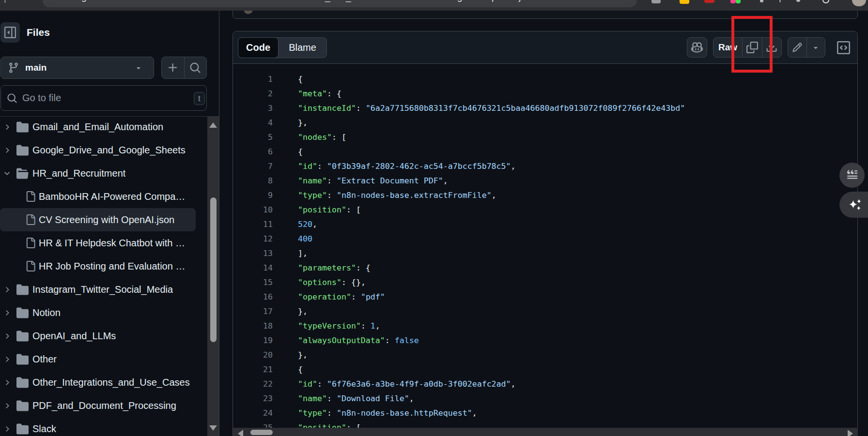  What do you see at coordinates (253, 210) in the screenshot?
I see `line-number: 10` at bounding box center [253, 210].